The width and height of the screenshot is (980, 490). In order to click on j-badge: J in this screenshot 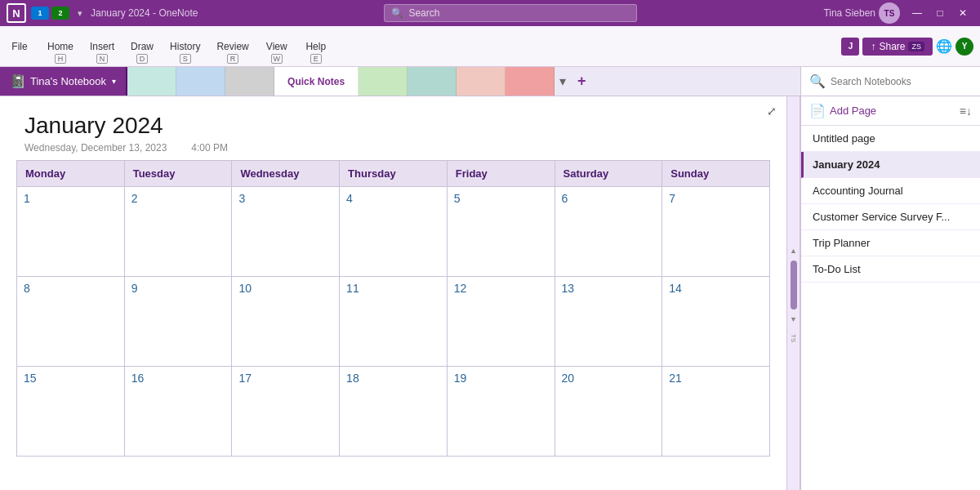, I will do `click(850, 47)`.